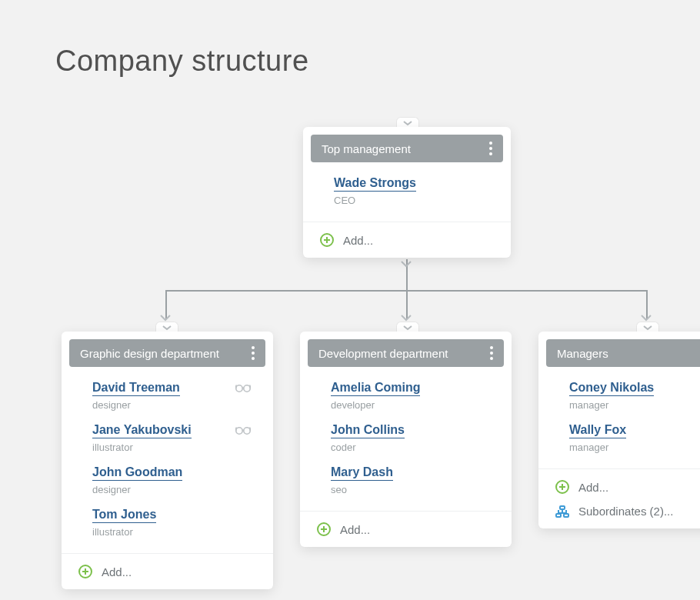  Describe the element at coordinates (623, 353) in the screenshot. I see `card-header: Managers` at that location.